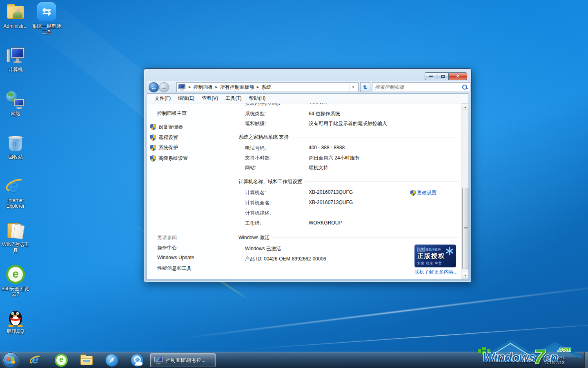 Image resolution: width=588 pixels, height=368 pixels. Describe the element at coordinates (87, 360) in the screenshot. I see `taskbar-explorer-icon` at that location.